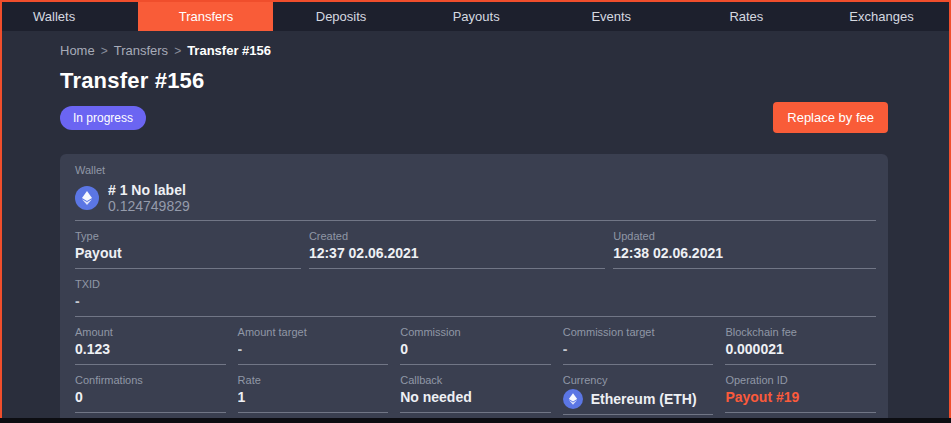  Describe the element at coordinates (314, 353) in the screenshot. I see `amount-target-value: -` at that location.